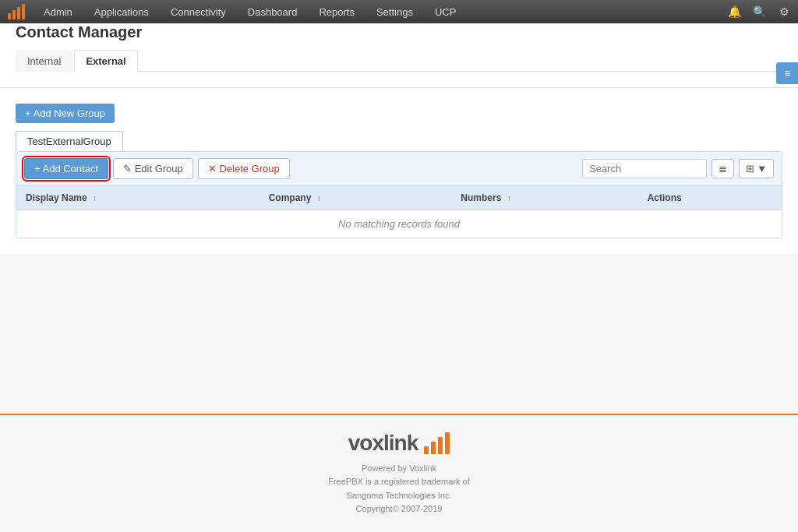 Image resolution: width=798 pixels, height=532 pixels. Describe the element at coordinates (784, 12) in the screenshot. I see `gear-icon: ⚙` at that location.